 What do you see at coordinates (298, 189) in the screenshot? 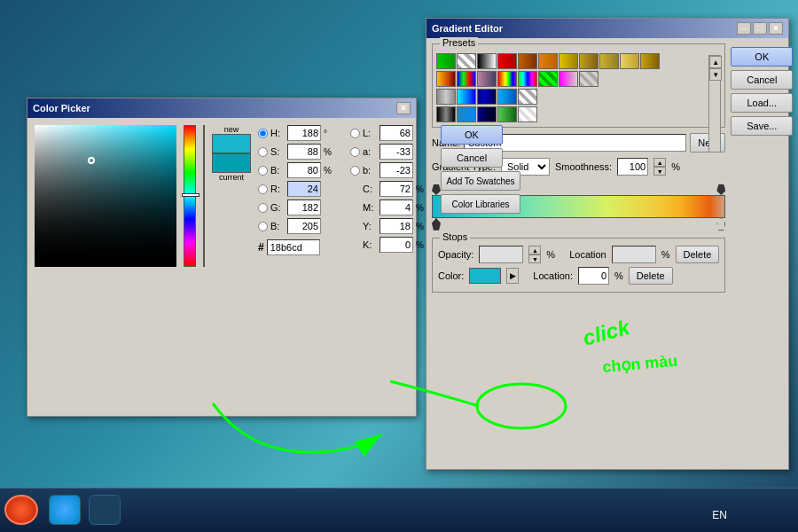
I see `r-row: R:` at bounding box center [298, 189].